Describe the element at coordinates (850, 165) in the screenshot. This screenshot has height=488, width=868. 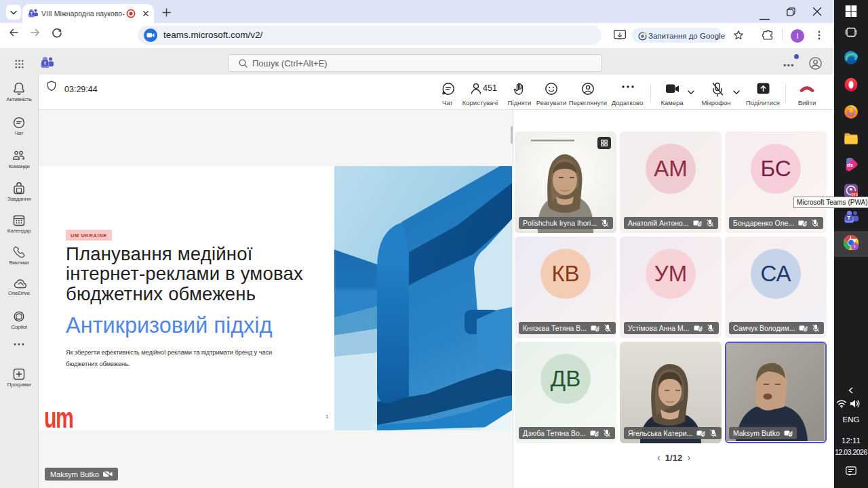
I see `svg-text: ds` at that location.